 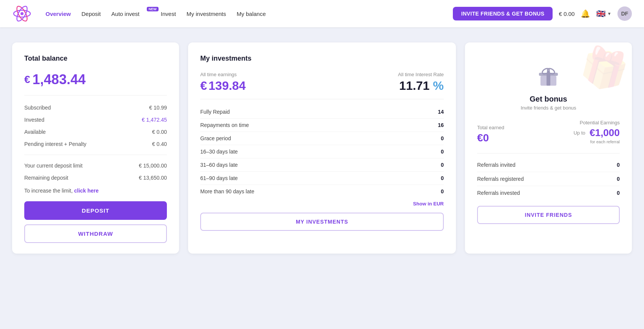 What do you see at coordinates (38, 108) in the screenshot?
I see `subscribed-label: Subscribed` at bounding box center [38, 108].